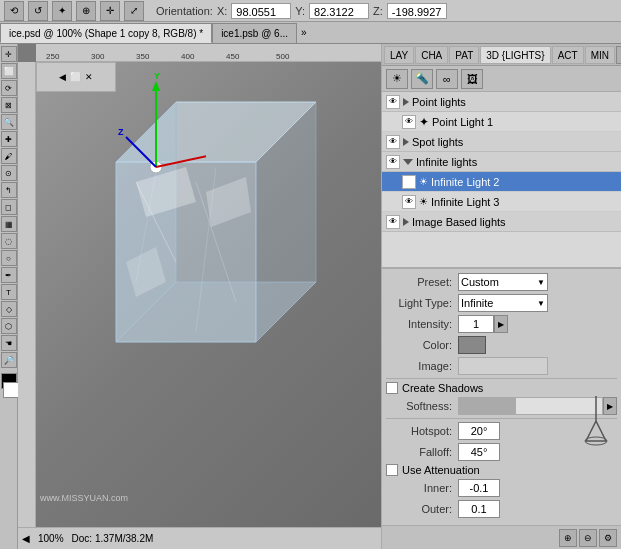 The height and width of the screenshot is (549, 621). I want to click on eye-image-group: 👁, so click(393, 222).